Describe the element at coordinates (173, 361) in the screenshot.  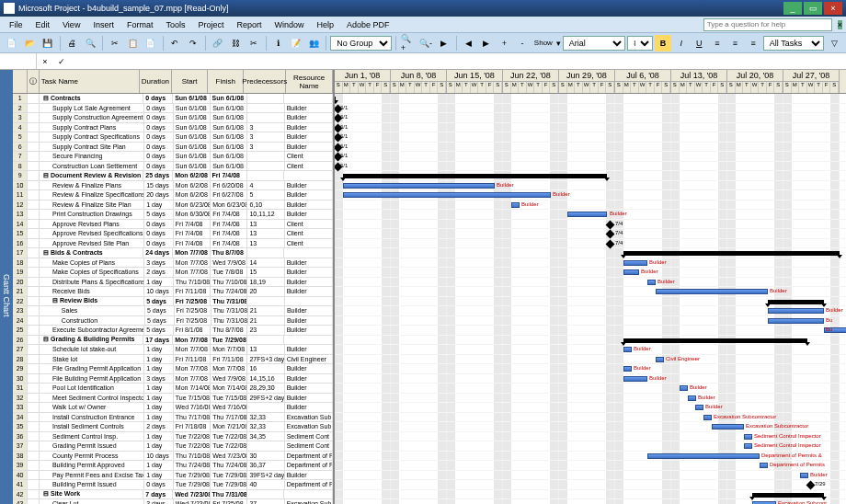
I see `table-row: 28Stake lot1 dayFri 7/11/08Fri 7/11/0827…` at that location.